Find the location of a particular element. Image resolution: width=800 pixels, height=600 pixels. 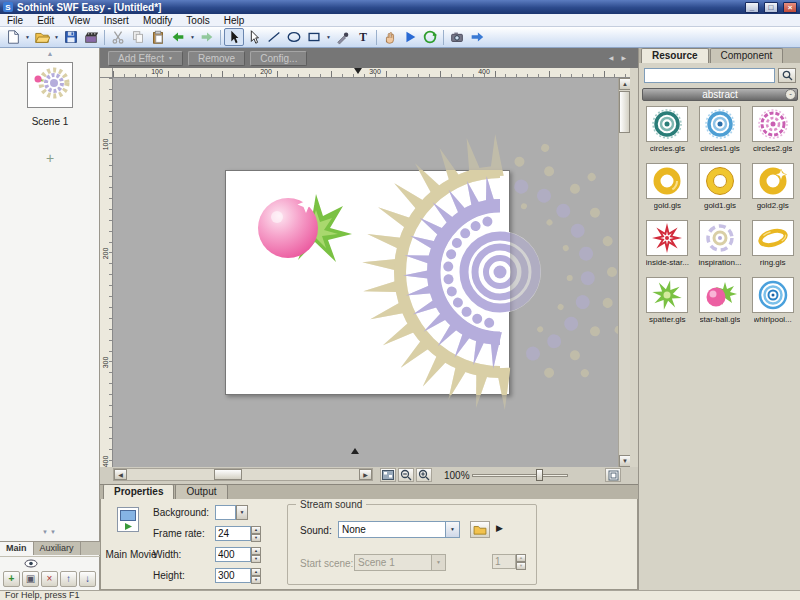

test-movie-icon is located at coordinates (410, 37).